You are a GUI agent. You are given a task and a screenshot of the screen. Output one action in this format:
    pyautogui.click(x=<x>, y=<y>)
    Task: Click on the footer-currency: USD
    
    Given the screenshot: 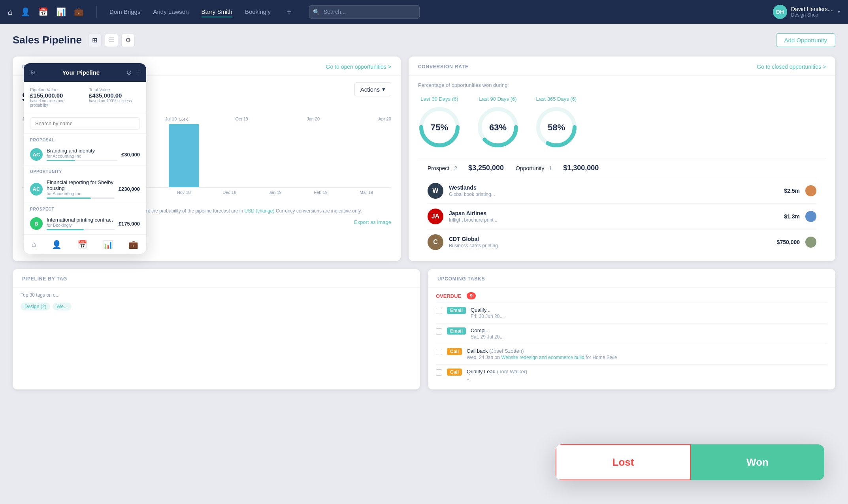 What is the action you would take?
    pyautogui.click(x=249, y=211)
    